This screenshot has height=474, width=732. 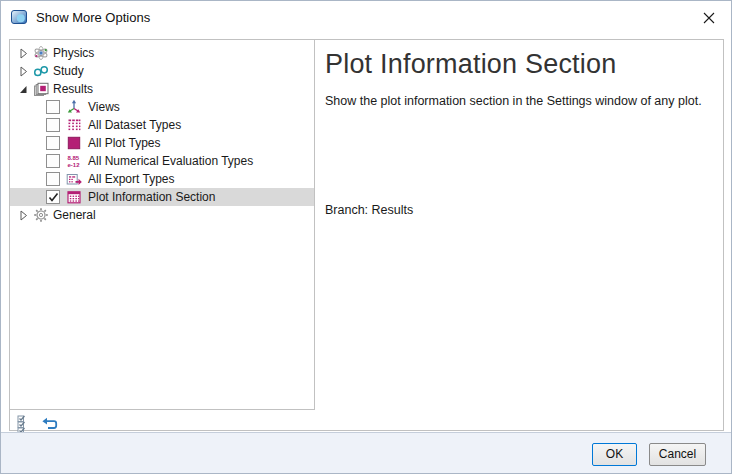 I want to click on plot-types-icon, so click(x=74, y=143).